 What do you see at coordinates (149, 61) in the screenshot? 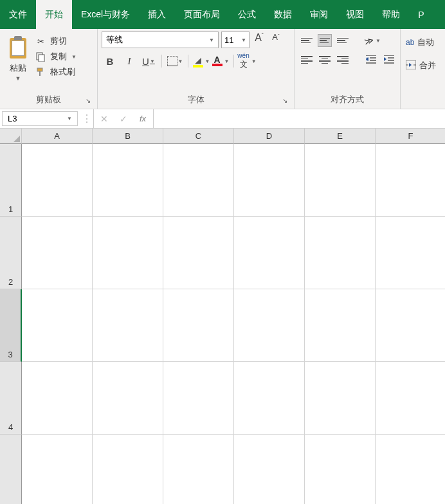
I see `underline-button: U▼` at bounding box center [149, 61].